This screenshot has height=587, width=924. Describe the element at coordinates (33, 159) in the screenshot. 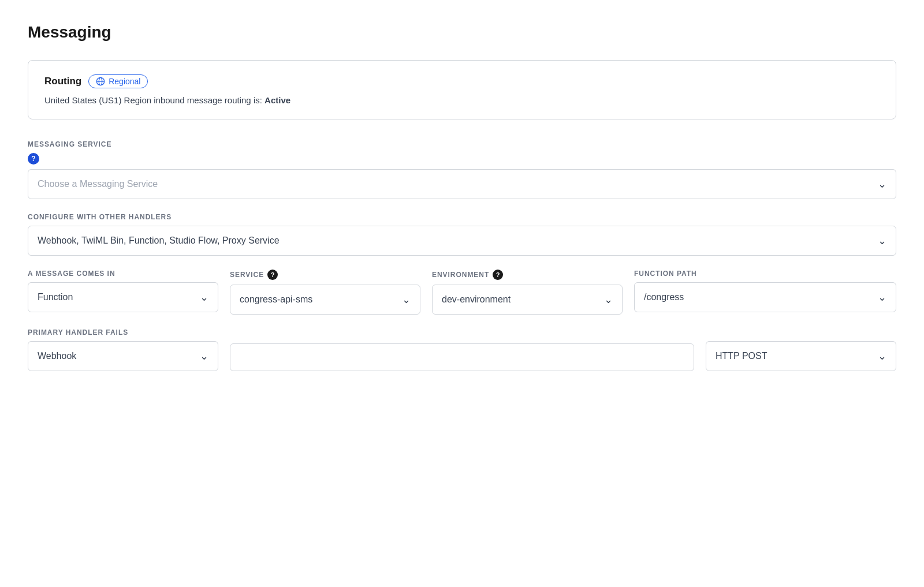

I see `messaging-service-help-icon: ?` at that location.